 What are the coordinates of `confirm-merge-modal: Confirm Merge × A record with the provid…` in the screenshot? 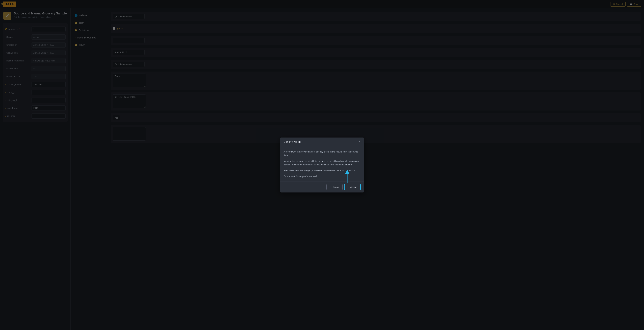 It's located at (322, 165).